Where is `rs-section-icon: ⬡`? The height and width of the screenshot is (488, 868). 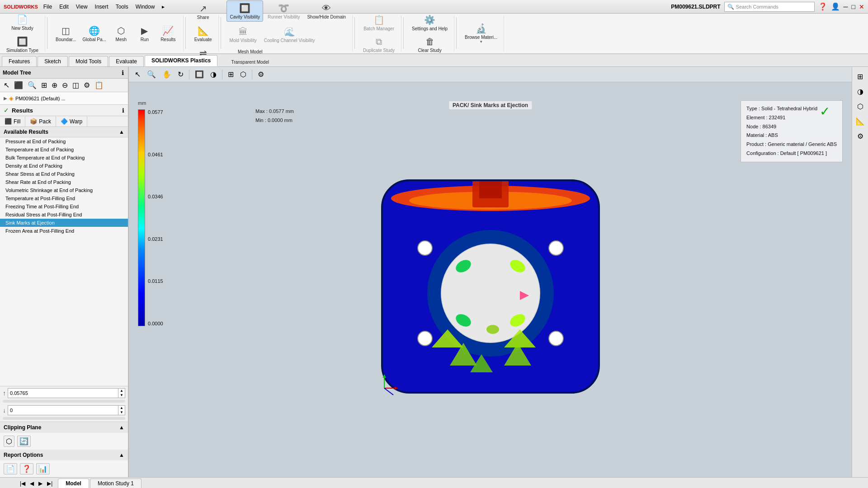 rs-section-icon: ⬡ is located at coordinates (860, 107).